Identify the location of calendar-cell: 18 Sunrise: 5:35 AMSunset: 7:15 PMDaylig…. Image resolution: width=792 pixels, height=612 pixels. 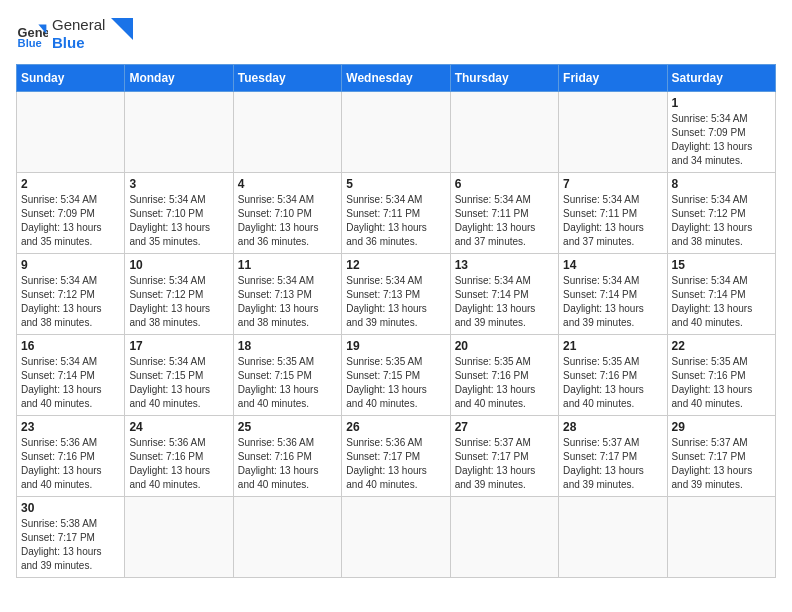
(287, 376).